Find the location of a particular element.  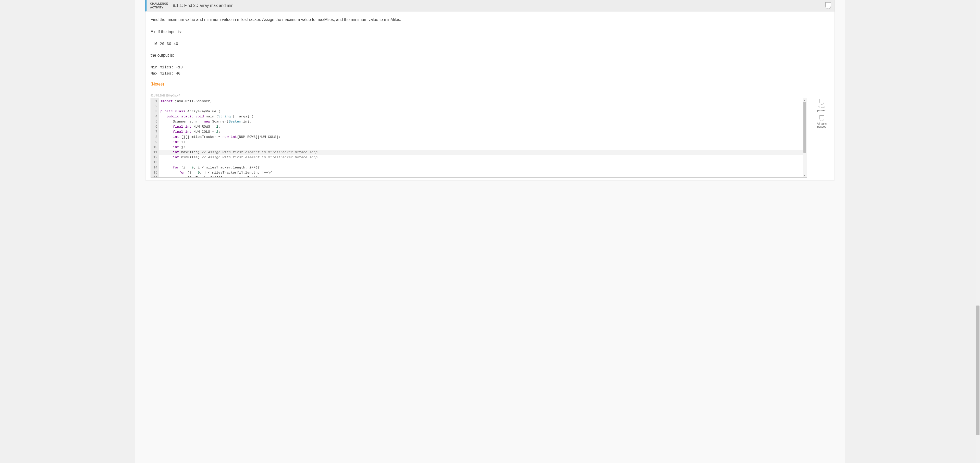

editor-scroll-thumb is located at coordinates (805, 127).